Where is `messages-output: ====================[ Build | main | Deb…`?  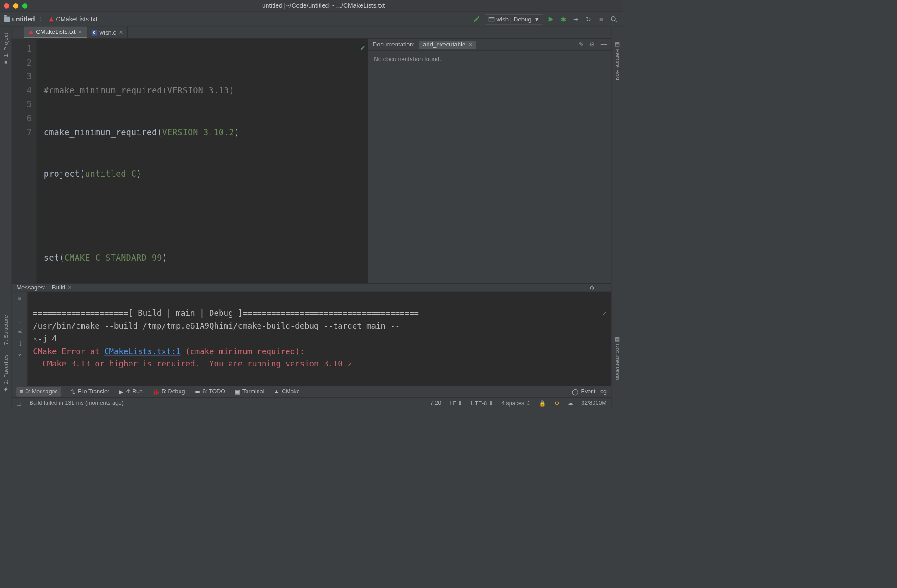 messages-output: ====================[ Build | main | Deb… is located at coordinates (319, 339).